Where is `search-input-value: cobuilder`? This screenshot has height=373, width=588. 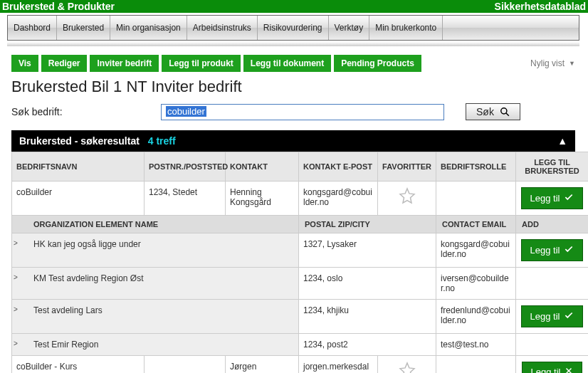
search-input-value: cobuilder is located at coordinates (187, 111).